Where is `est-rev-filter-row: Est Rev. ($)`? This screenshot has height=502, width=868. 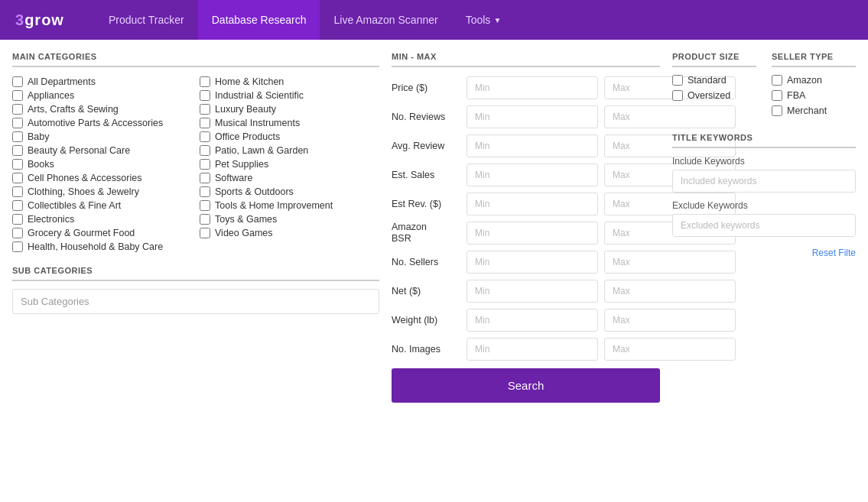 est-rev-filter-row: Est Rev. ($) is located at coordinates (526, 204).